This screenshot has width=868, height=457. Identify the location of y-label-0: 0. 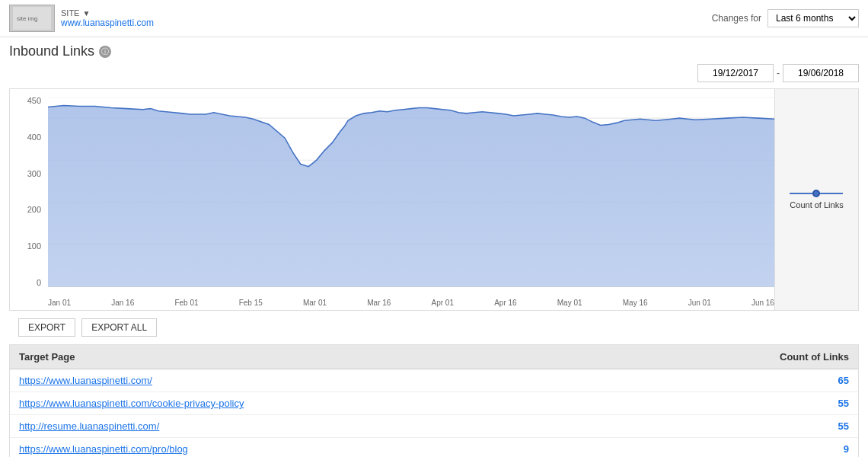
(39, 283).